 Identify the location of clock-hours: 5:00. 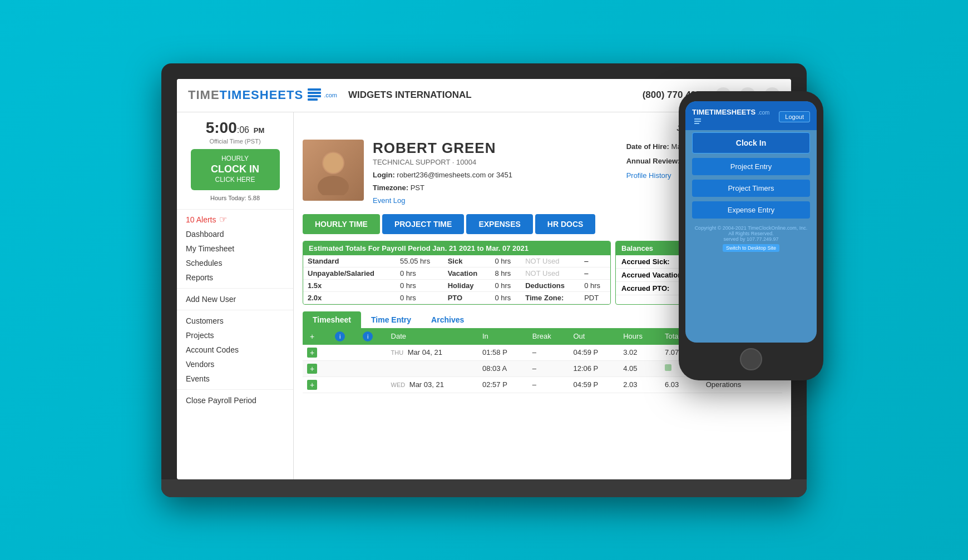
(221, 128).